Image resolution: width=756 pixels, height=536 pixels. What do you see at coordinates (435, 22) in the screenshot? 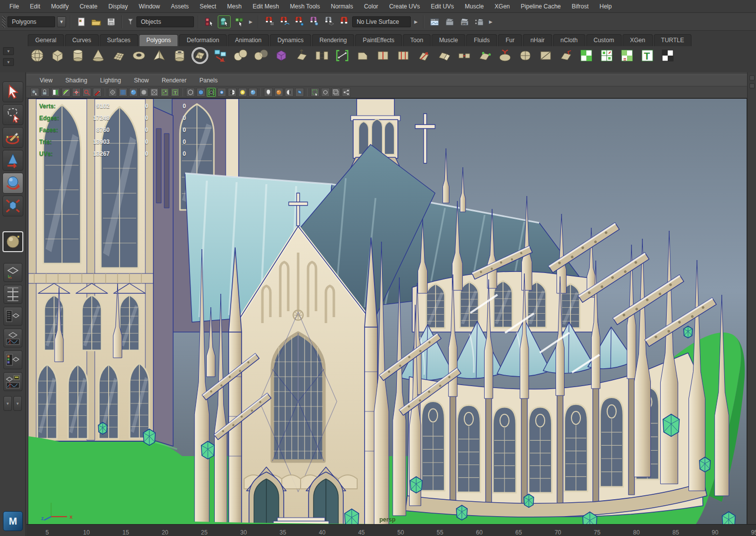
I see `render-view-button` at bounding box center [435, 22].